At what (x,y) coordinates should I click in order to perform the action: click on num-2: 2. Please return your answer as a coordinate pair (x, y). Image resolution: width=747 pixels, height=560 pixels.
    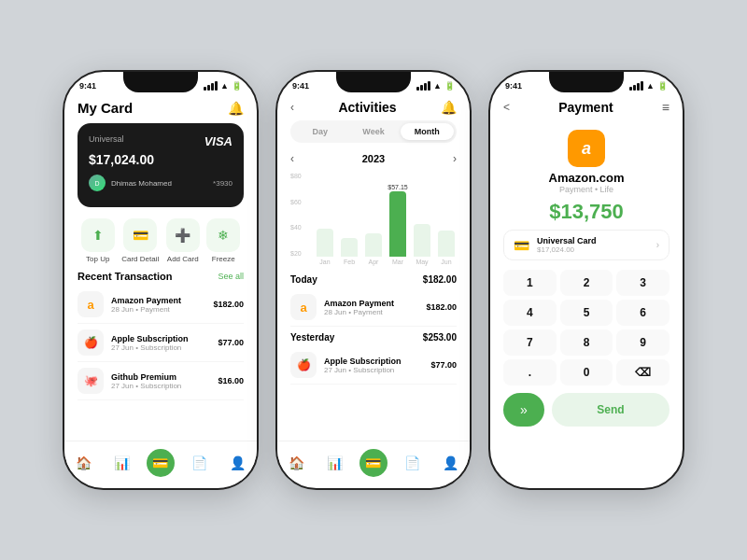
    Looking at the image, I should click on (586, 283).